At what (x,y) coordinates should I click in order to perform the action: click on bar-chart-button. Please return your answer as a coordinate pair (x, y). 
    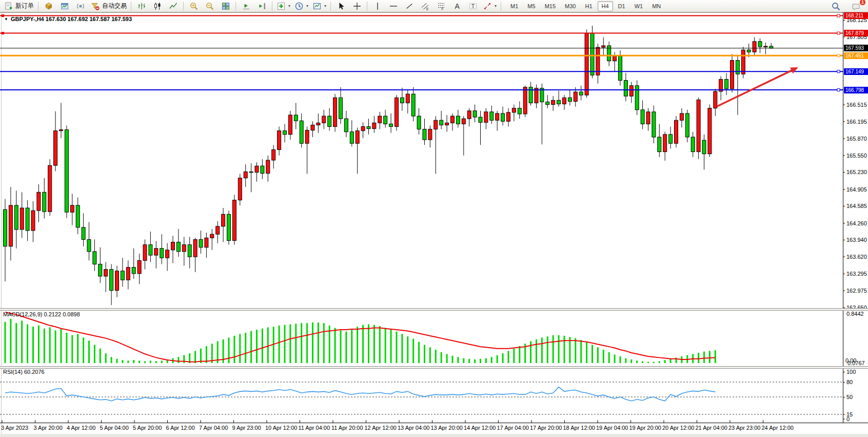
    Looking at the image, I should click on (142, 6).